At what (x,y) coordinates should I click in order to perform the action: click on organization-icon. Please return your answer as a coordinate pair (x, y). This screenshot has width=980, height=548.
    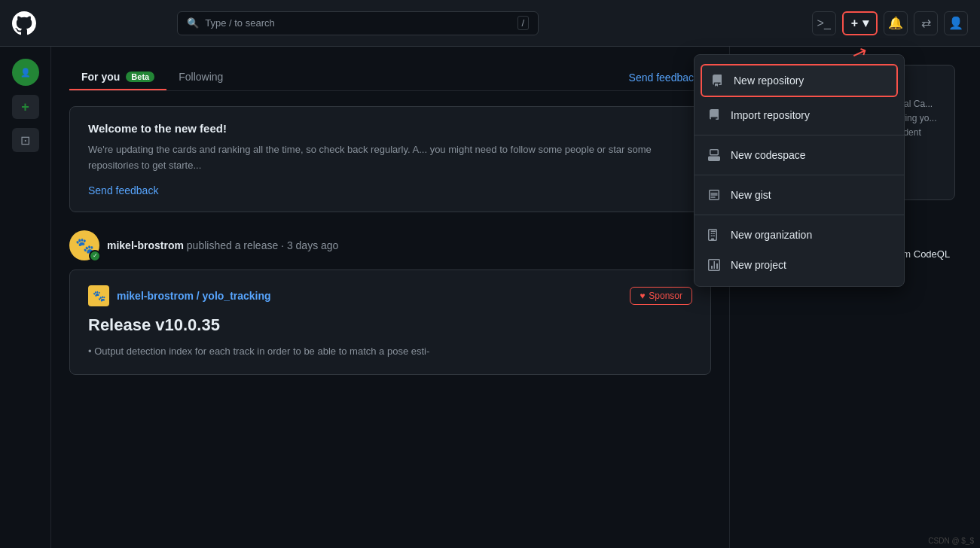
    Looking at the image, I should click on (714, 235).